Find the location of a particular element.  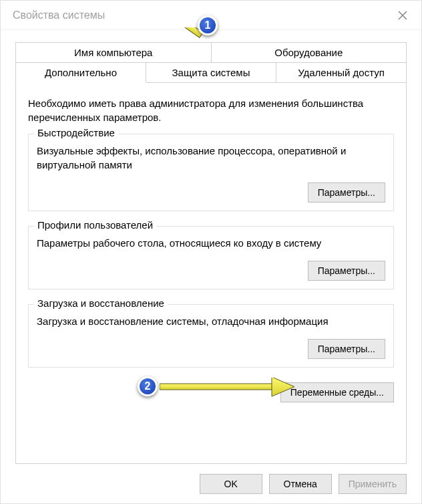

tab-hardware: Оборудование is located at coordinates (310, 52).